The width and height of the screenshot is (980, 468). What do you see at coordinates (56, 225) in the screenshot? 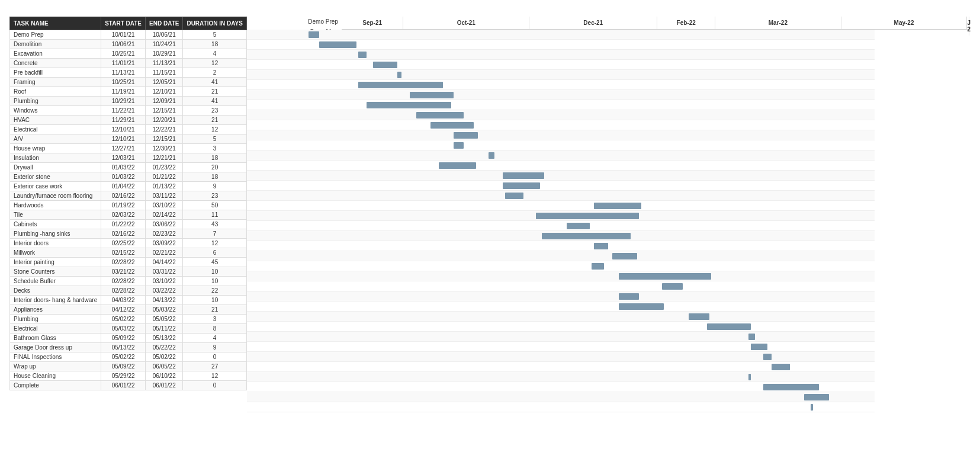
I see `cell-20-0: Cabinets` at bounding box center [56, 225].